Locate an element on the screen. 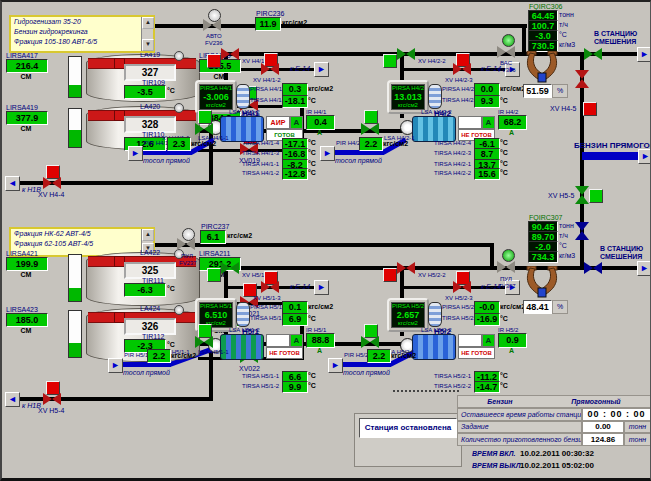 The image size is (651, 481). xv-n41-2-valve is located at coordinates (270, 70).